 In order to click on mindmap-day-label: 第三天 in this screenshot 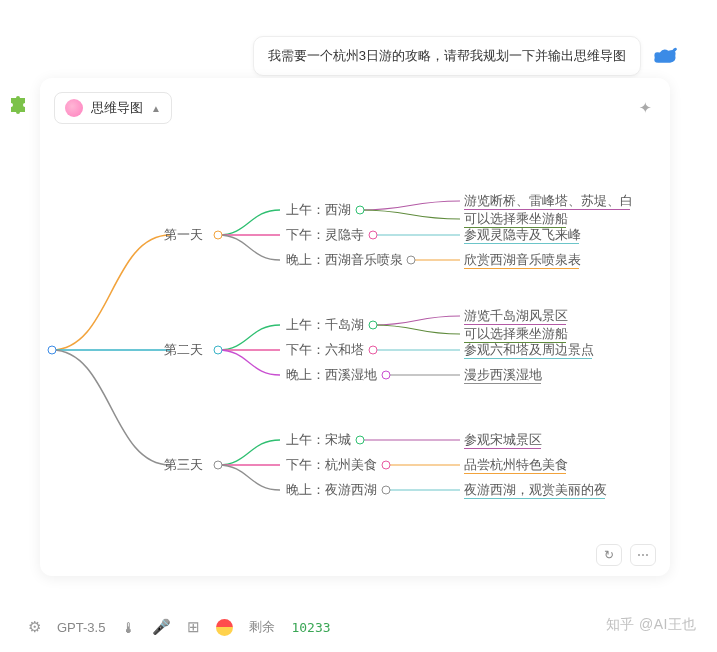, I will do `click(184, 466)`.